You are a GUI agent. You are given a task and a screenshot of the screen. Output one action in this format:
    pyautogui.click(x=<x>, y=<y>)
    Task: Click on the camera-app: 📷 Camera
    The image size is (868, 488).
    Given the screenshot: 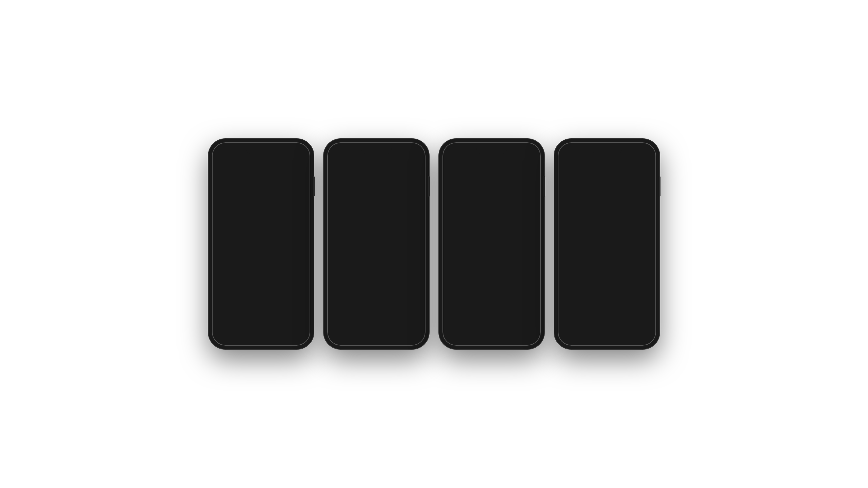 What is the action you would take?
    pyautogui.click(x=388, y=171)
    